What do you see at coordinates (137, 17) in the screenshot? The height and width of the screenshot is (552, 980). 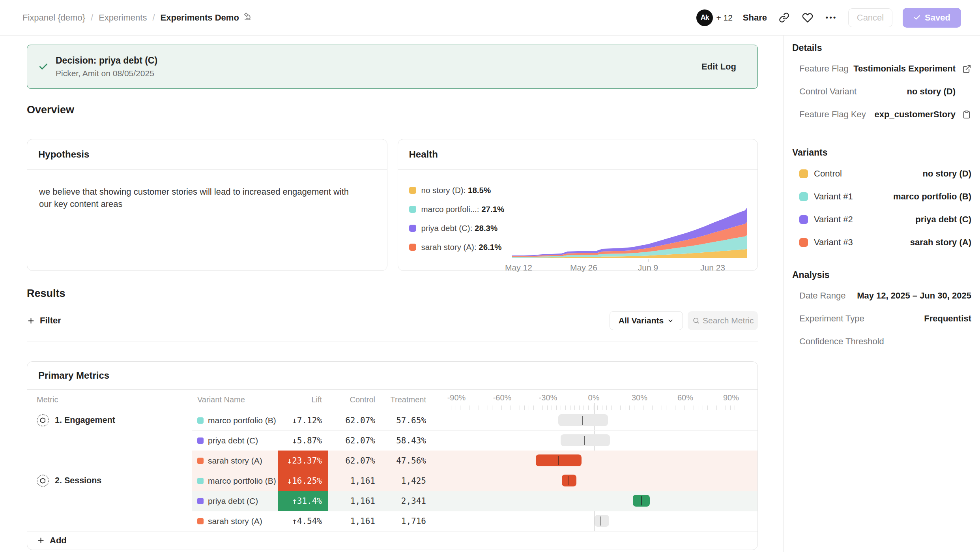 I see `breadcrumb: Fixpanel {demo} / Experiments / Experime…` at bounding box center [137, 17].